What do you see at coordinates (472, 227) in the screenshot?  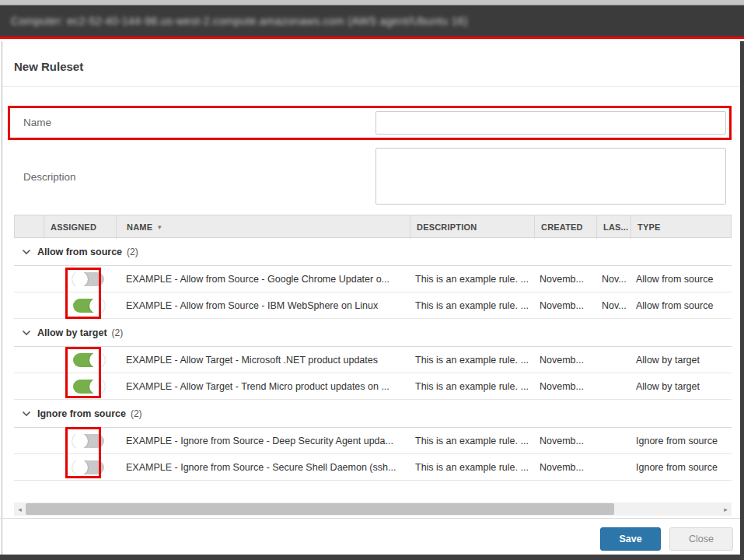 I see `header-description: DESCRIPTION` at bounding box center [472, 227].